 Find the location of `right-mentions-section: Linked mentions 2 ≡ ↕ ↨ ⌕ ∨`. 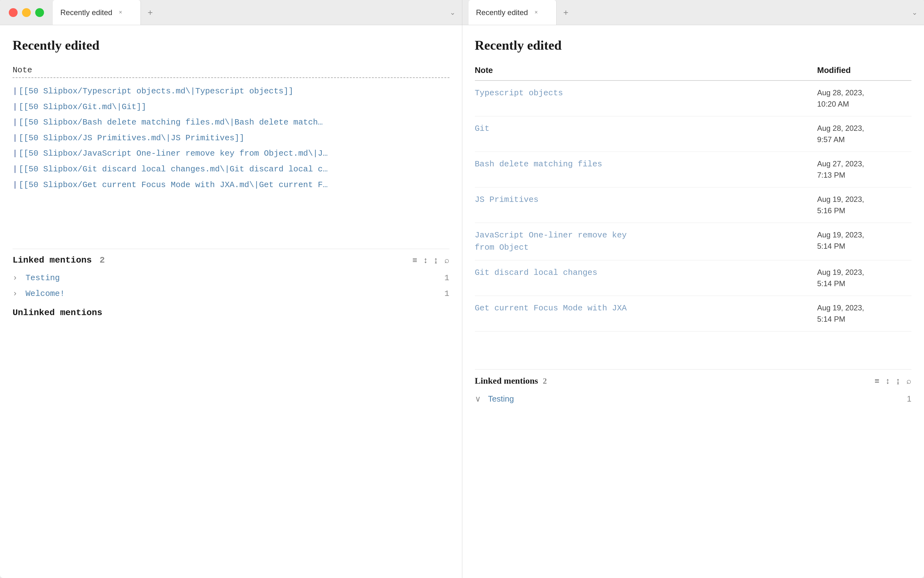

right-mentions-section: Linked mentions 2 ≡ ↕ ↨ ⌕ ∨ is located at coordinates (693, 388).